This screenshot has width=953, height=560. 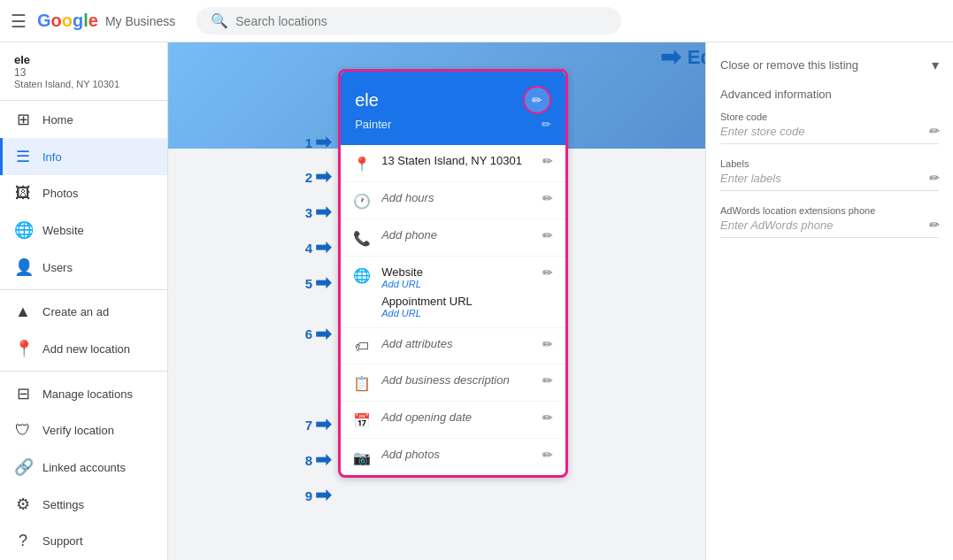 I want to click on edit-phone-button: ✏, so click(x=548, y=235).